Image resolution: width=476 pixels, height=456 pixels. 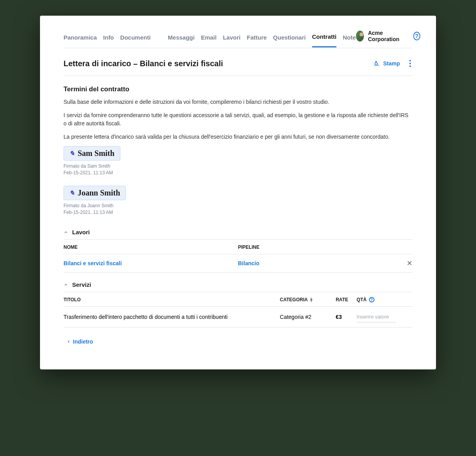 I want to click on signature-box: ✎ Sam Smith, so click(x=92, y=154).